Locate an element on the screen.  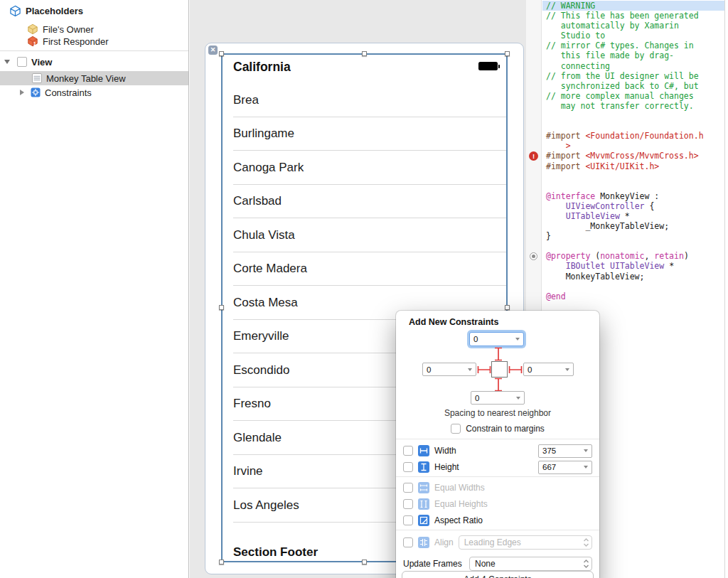
spacing-left-field: 0 is located at coordinates (449, 370).